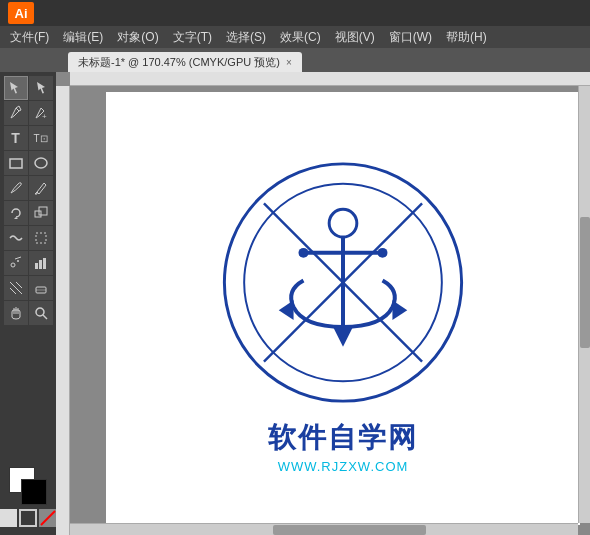 The width and height of the screenshot is (590, 535). I want to click on document-tab: 未标题-1* @ 170.47% (CMYK/GPU 预览) ×, so click(185, 62).